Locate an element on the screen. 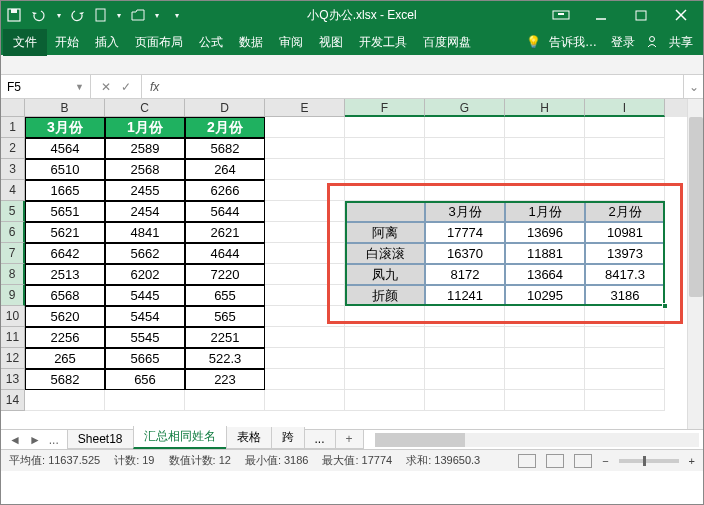 This screenshot has height=505, width=704. ribbon-options-icon is located at coordinates (561, 15).